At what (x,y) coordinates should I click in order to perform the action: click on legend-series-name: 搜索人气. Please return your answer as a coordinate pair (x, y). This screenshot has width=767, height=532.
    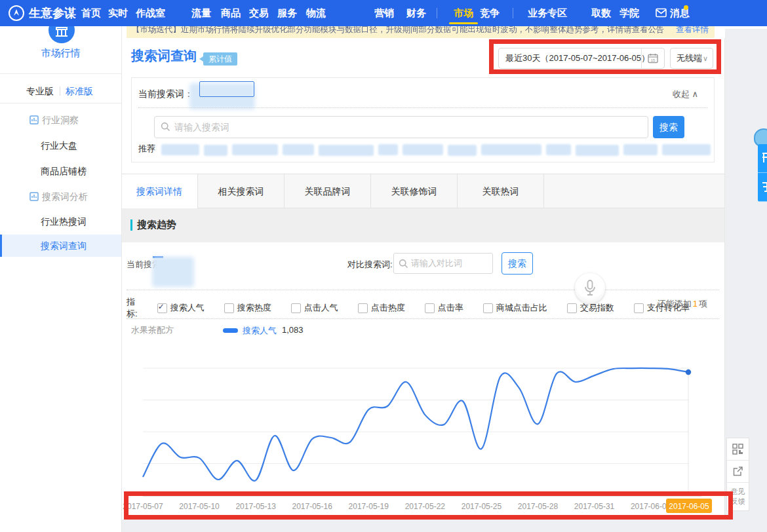
    Looking at the image, I should click on (260, 331).